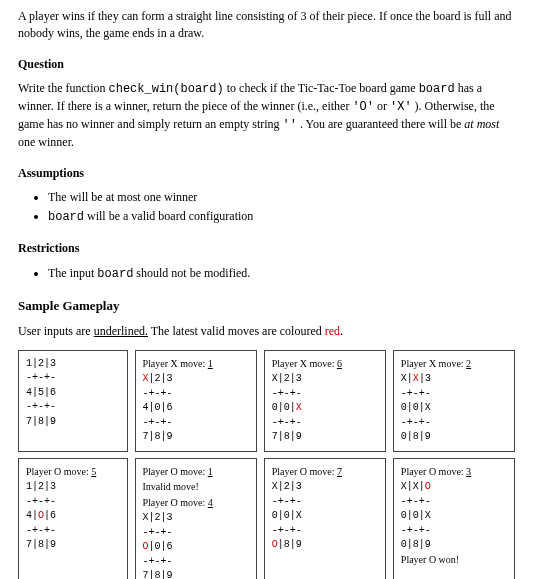 The image size is (533, 579). I want to click on assumptions-item-2-rest: will be a valid board configuration, so click(168, 216).